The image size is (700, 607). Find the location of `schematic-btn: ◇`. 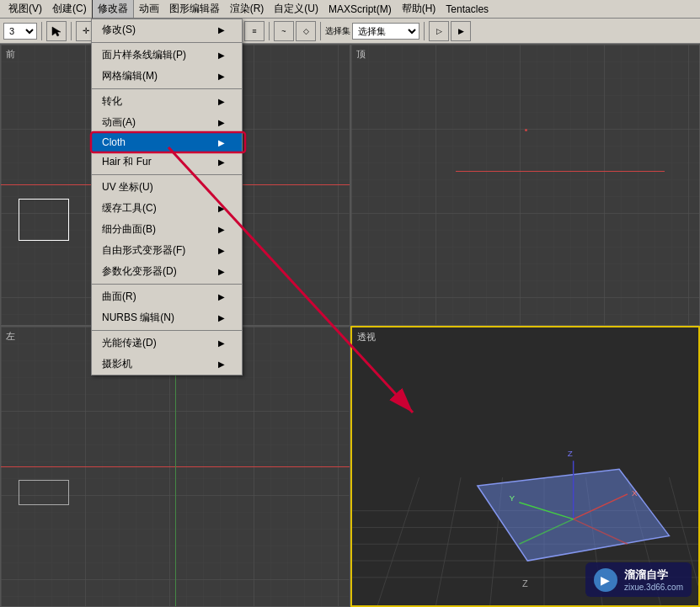

schematic-btn: ◇ is located at coordinates (306, 31).